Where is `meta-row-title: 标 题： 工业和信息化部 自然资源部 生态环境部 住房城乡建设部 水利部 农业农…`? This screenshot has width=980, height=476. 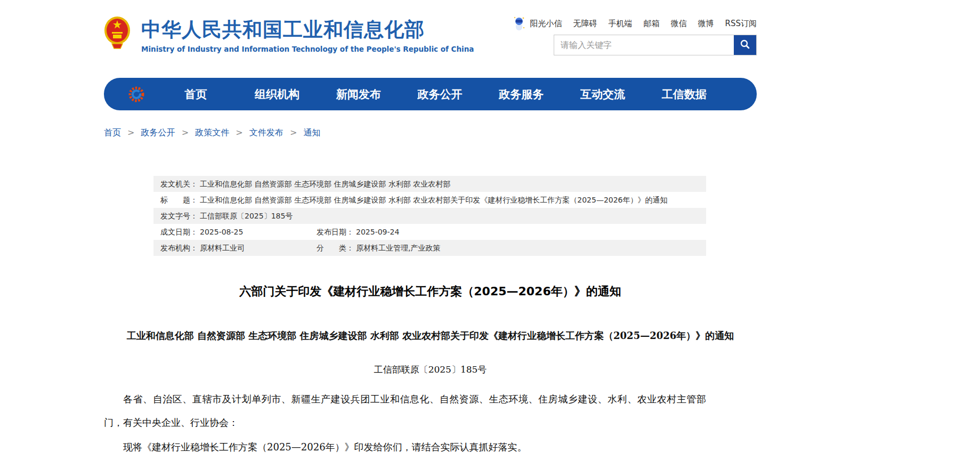
meta-row-title: 标 题： 工业和信息化部 自然资源部 生态环境部 住房城乡建设部 水利部 农业农… is located at coordinates (430, 200).